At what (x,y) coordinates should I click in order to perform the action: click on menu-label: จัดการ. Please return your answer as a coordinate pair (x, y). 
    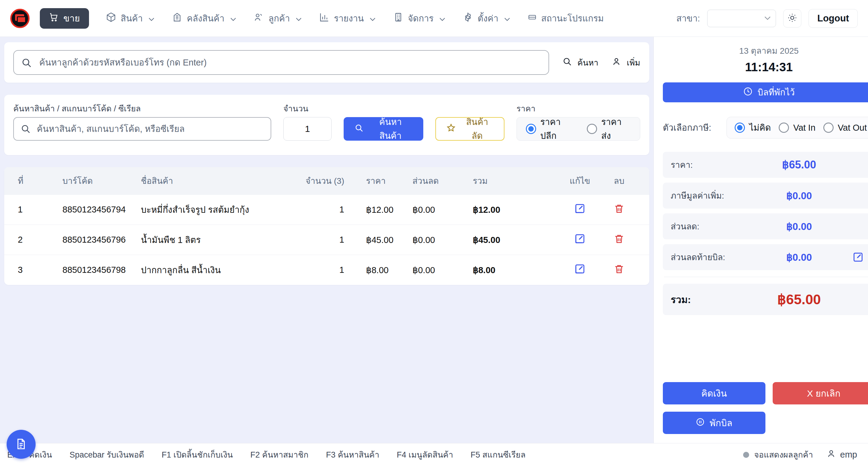
    Looking at the image, I should click on (421, 18).